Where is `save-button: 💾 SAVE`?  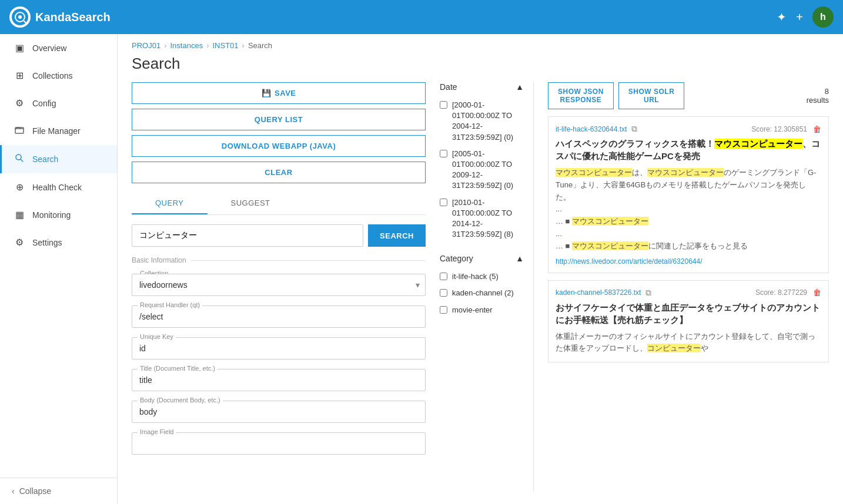
save-button: 💾 SAVE is located at coordinates (279, 93).